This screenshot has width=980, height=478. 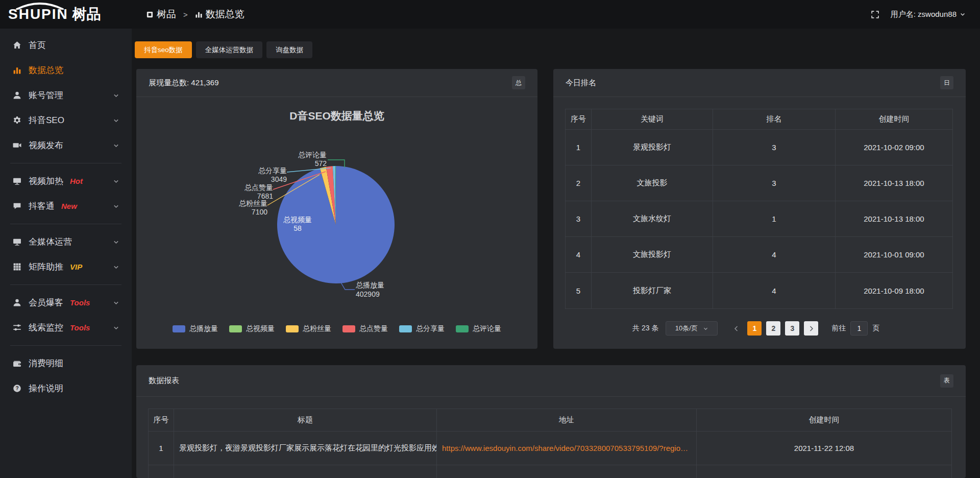 What do you see at coordinates (17, 364) in the screenshot?
I see `wallet-icon` at bounding box center [17, 364].